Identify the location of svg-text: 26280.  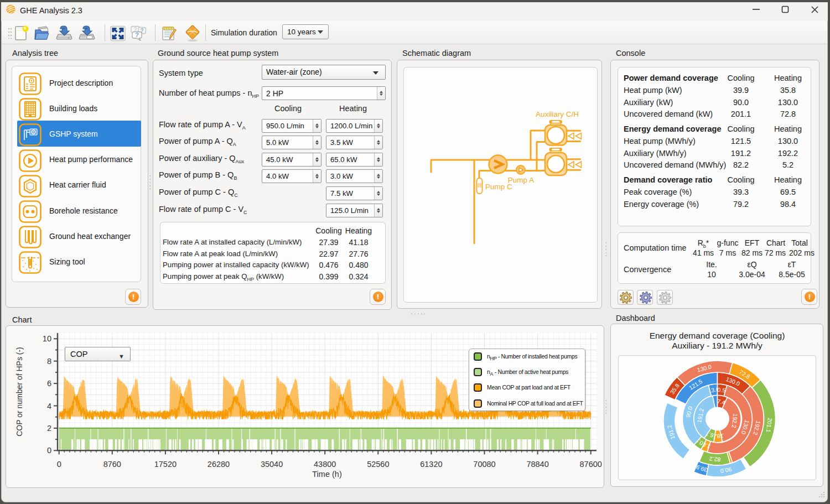
(219, 464).